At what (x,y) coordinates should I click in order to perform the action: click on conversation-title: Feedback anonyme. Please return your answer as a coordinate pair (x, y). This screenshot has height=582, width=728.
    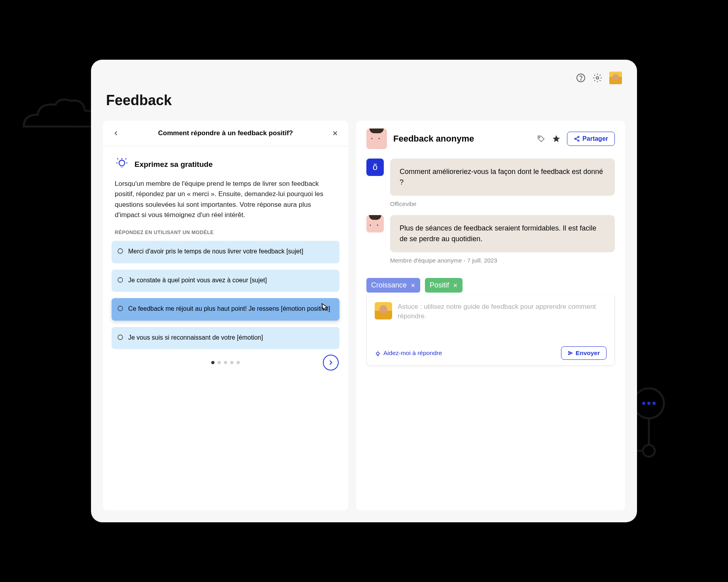
    Looking at the image, I should click on (462, 139).